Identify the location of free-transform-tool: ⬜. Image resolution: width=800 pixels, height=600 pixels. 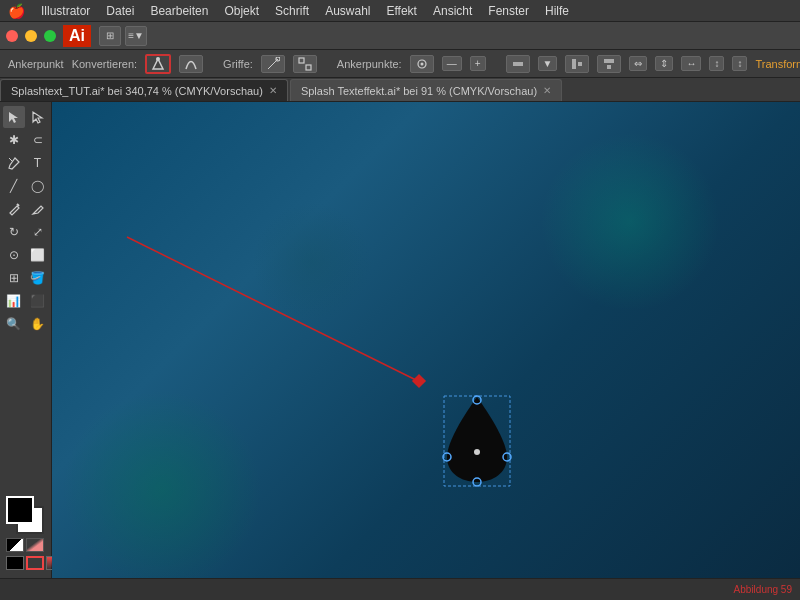
(38, 255).